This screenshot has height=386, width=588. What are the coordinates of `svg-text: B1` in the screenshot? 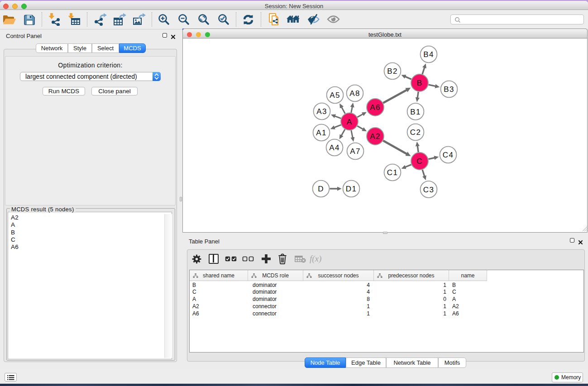 It's located at (416, 112).